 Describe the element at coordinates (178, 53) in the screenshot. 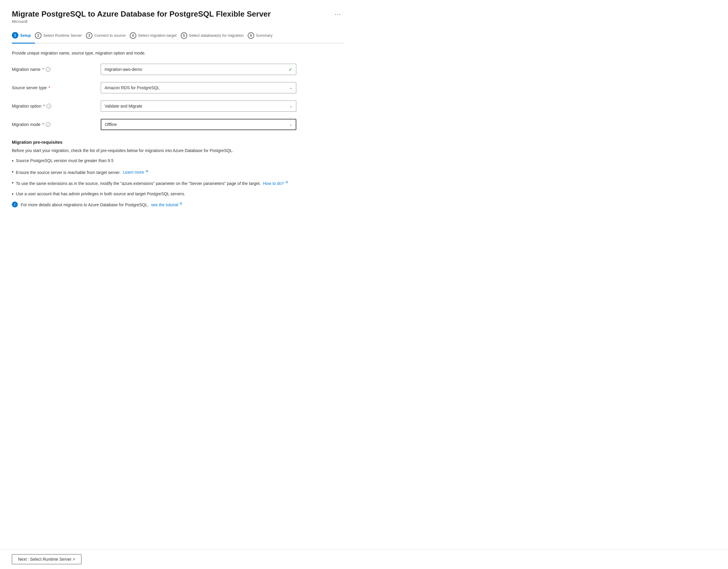

I see `form-subtitle: Provide unique migration name, source ty…` at that location.